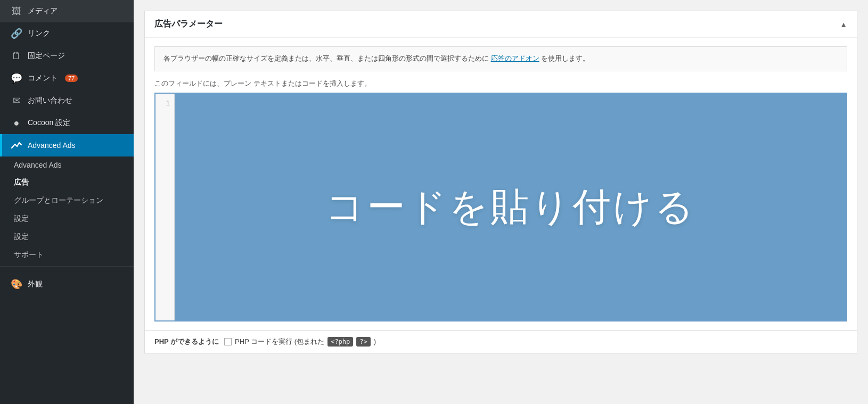 This screenshot has height=404, width=868. Describe the element at coordinates (17, 11) in the screenshot. I see `media-icon: 🖼` at that location.